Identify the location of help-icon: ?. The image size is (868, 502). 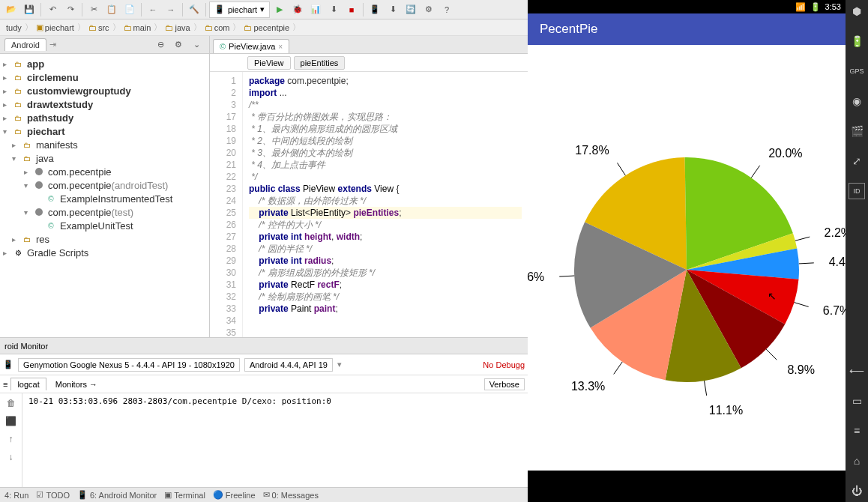
(447, 10).